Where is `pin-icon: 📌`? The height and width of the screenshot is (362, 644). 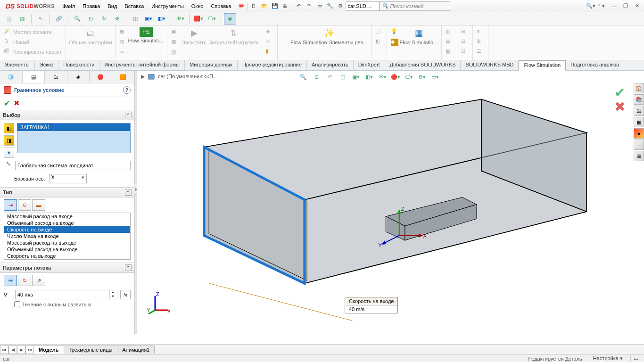 pin-icon: 📌 is located at coordinates (240, 6).